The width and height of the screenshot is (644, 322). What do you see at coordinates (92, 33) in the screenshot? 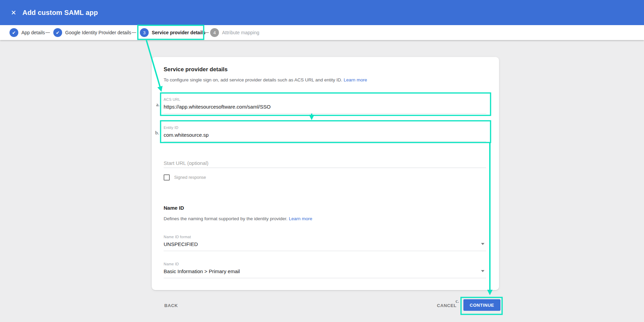
I see `stepper-step-google-idp-details: ✔ Google Identity Provider details` at bounding box center [92, 33].